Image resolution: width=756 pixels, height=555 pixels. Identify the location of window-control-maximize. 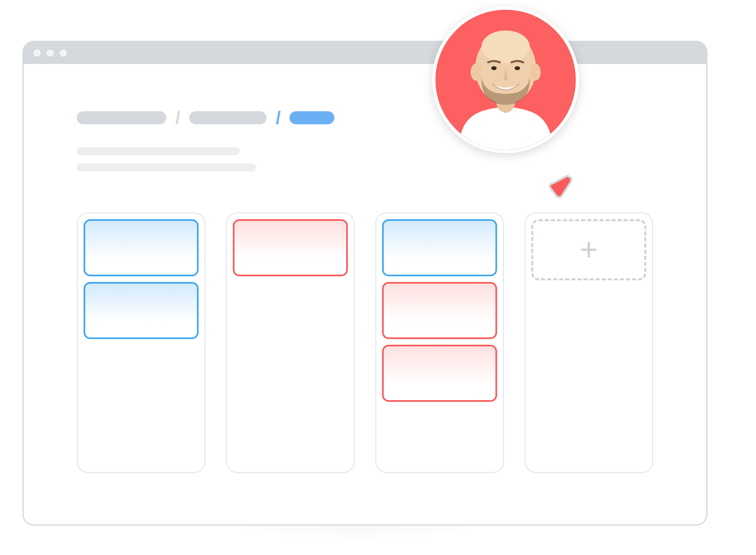
(63, 53).